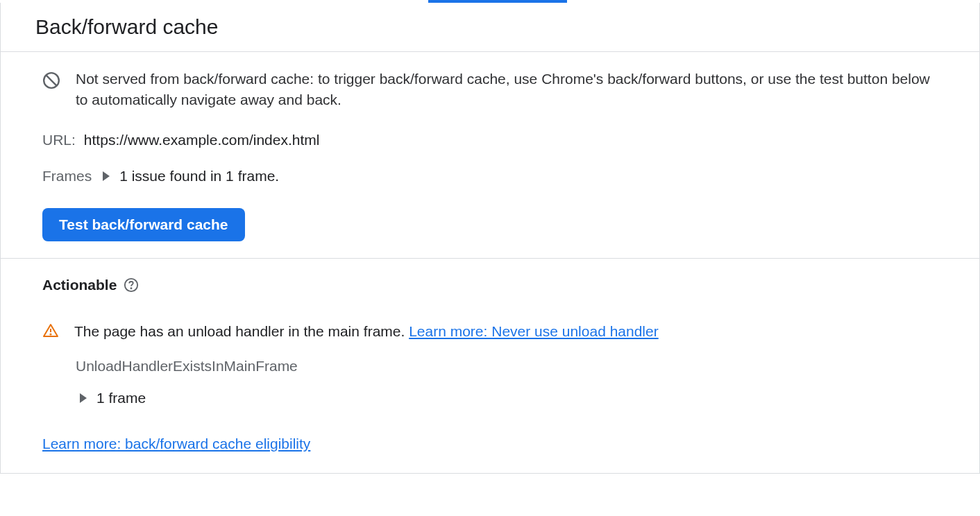 This screenshot has height=516, width=980. Describe the element at coordinates (490, 27) in the screenshot. I see `page-title: Back/forward cache` at that location.